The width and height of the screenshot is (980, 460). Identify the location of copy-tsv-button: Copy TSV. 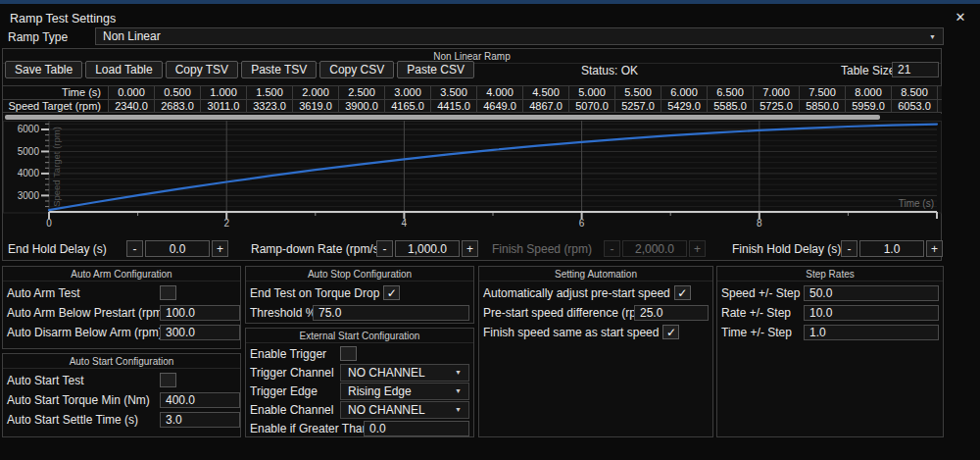
(202, 70).